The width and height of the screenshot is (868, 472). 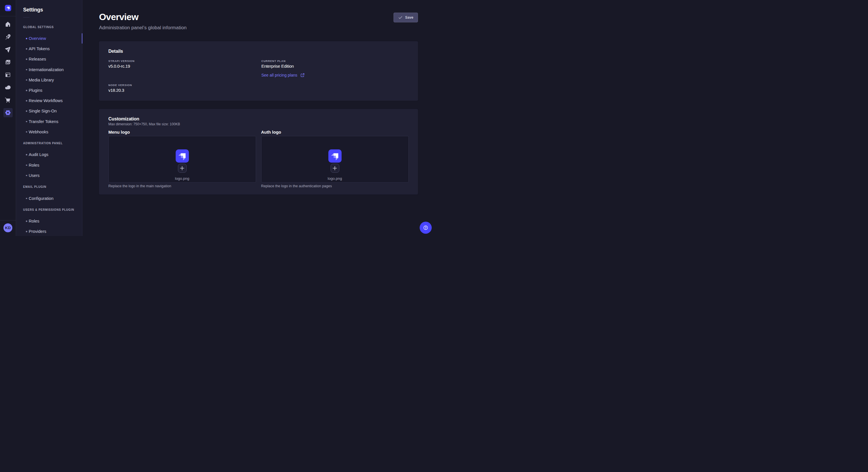 I want to click on menu-logo-filename: logo.png, so click(x=182, y=178).